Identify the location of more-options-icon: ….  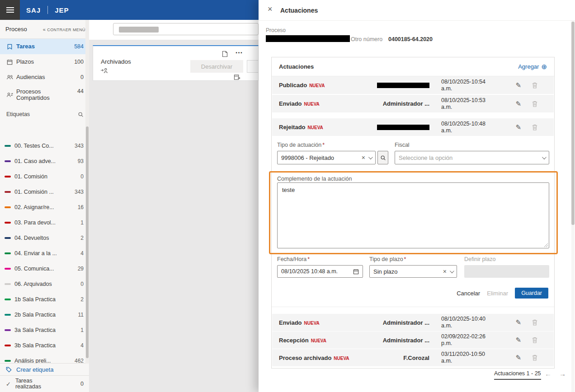
(239, 51).